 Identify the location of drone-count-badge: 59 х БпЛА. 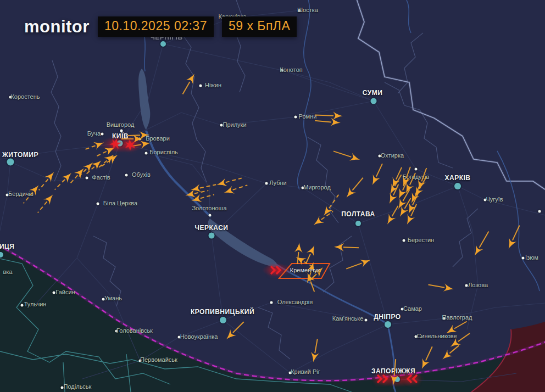
(259, 26).